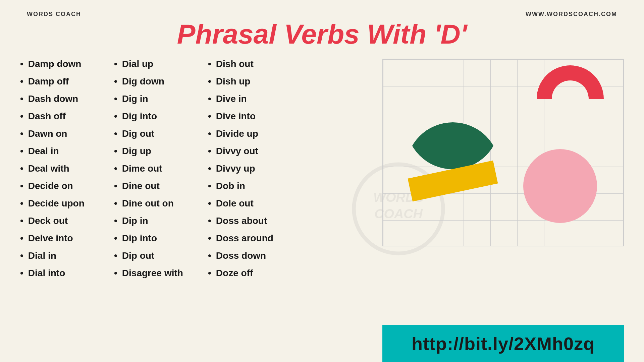  What do you see at coordinates (161, 99) in the screenshot?
I see `list-item: Dig in` at bounding box center [161, 99].